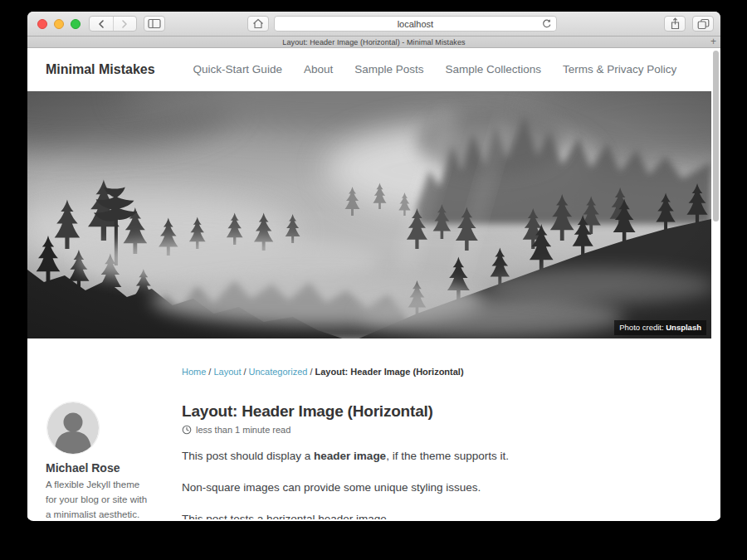  I want to click on scrollbar-thumb, so click(715, 136).